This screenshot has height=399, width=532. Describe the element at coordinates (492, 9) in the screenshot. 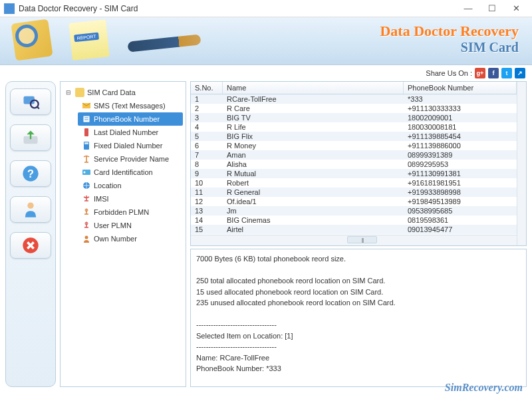

I see `maximize-button: ☐` at that location.